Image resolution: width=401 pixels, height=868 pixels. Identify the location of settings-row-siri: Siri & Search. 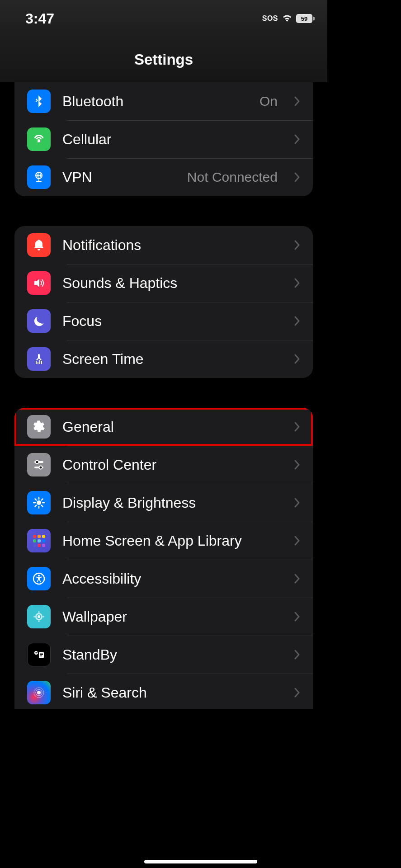
(164, 691).